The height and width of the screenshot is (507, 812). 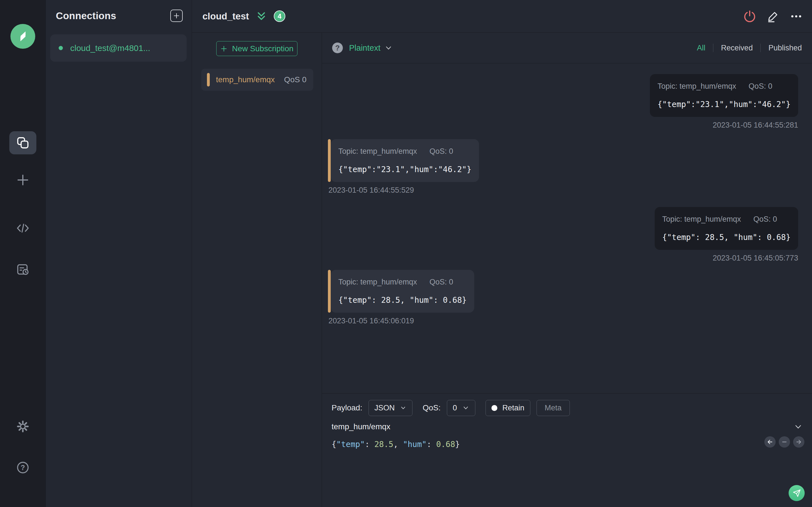 I want to click on message-color-bar, so click(x=329, y=291).